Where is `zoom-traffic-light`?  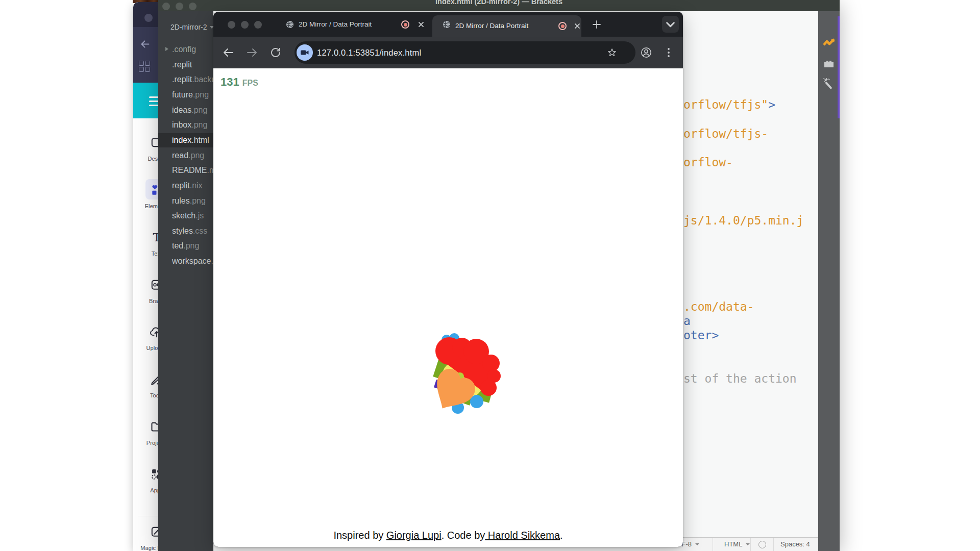 zoom-traffic-light is located at coordinates (258, 24).